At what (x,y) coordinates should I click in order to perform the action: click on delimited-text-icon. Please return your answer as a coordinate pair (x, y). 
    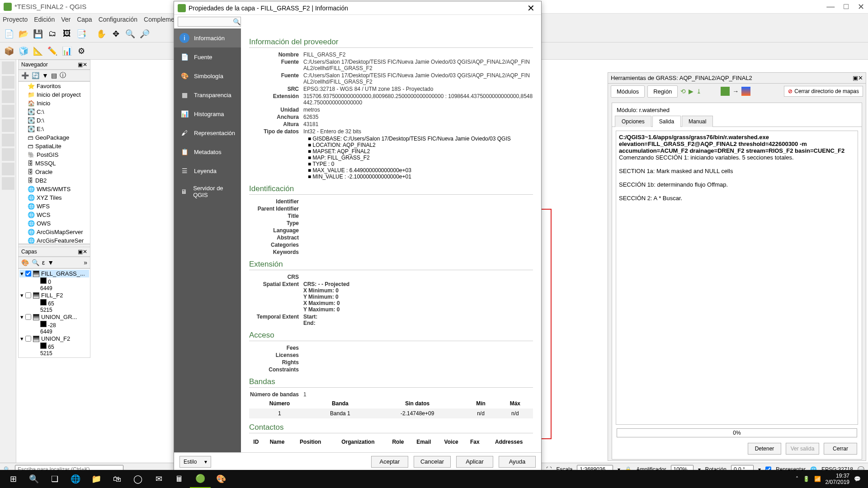
    Looking at the image, I should click on (8, 111).